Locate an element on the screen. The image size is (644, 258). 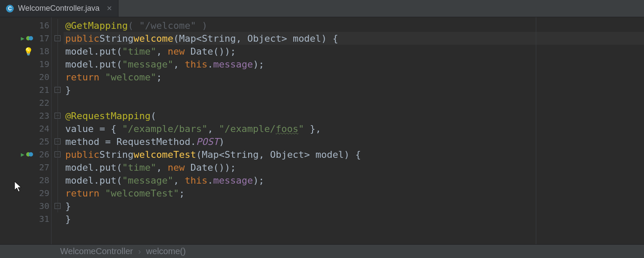
breadcrumb-method: welcome() is located at coordinates (166, 251).